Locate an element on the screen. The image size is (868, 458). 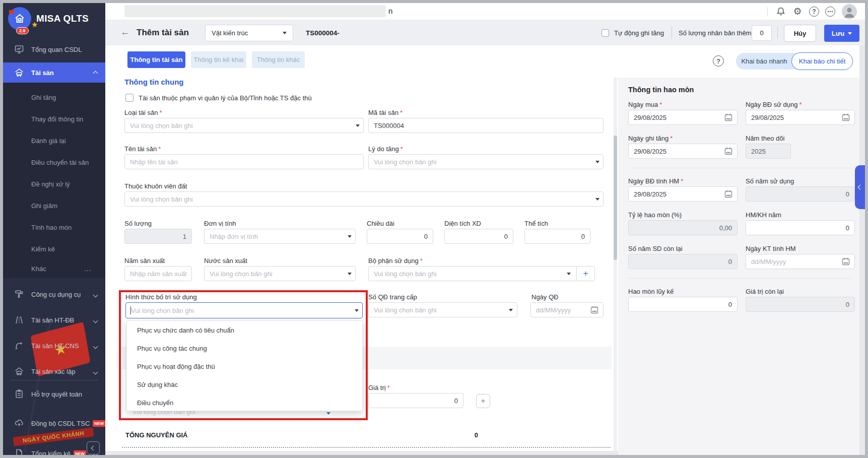
page-scrollbar-track is located at coordinates (862, 250).